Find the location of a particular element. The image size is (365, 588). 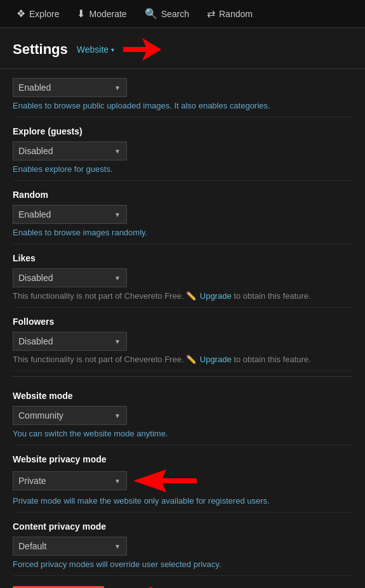

random-select-wrapper: Enabled Disabled is located at coordinates (70, 214).